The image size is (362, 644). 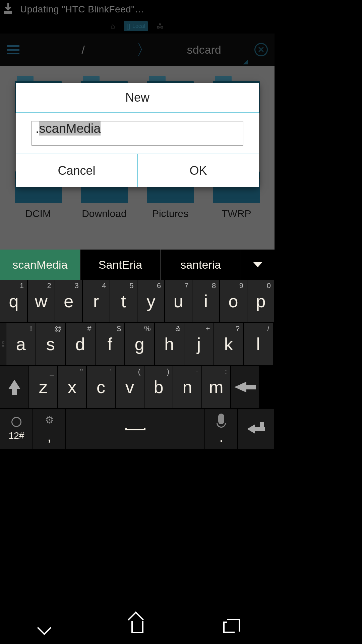 I want to click on space-key, so click(x=135, y=429).